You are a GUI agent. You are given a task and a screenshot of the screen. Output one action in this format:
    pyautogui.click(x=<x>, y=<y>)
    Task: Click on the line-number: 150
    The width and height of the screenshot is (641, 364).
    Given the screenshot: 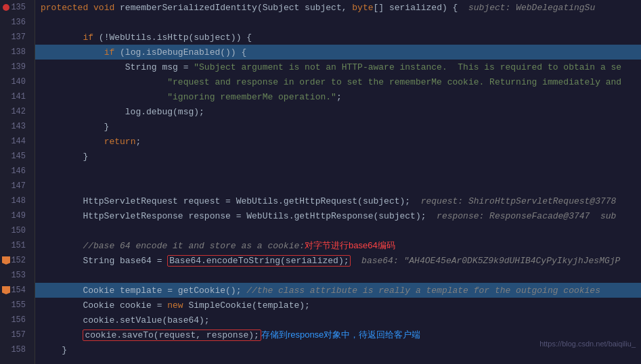 What is the action you would take?
    pyautogui.click(x=20, y=231)
    